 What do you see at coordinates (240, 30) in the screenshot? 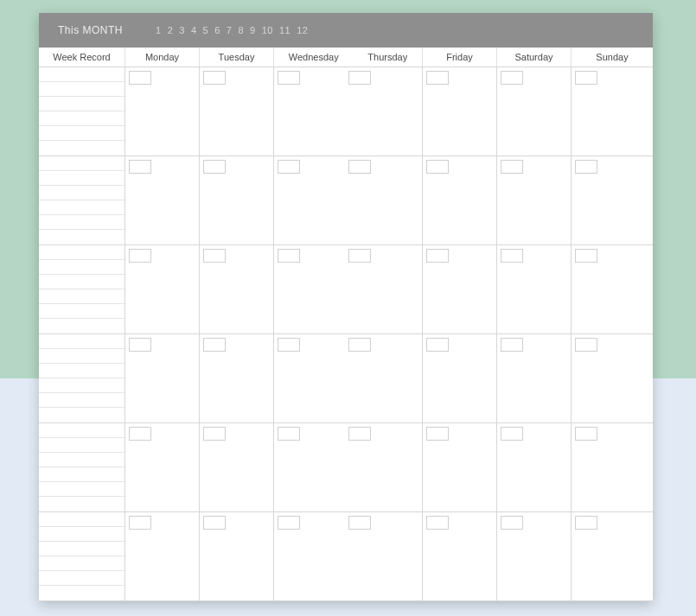
I see `month-num: 8` at bounding box center [240, 30].